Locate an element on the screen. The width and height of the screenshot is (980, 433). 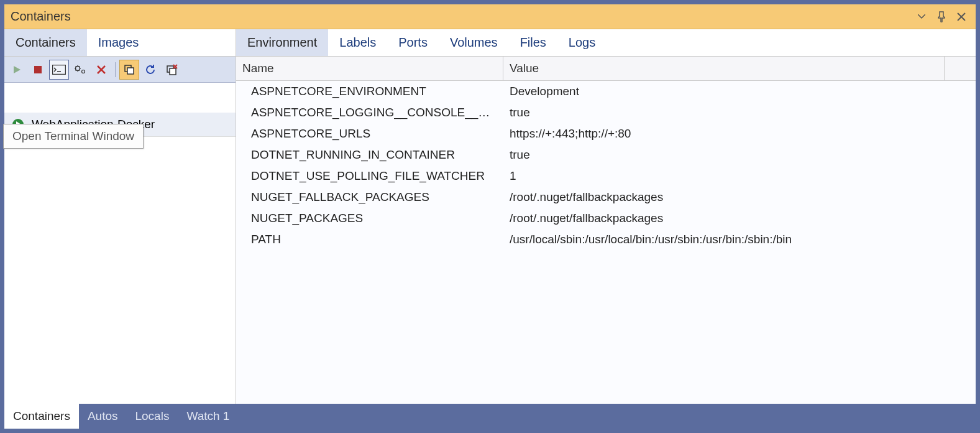
detail-tabs: Environment Labels Ports Volumes Files L… is located at coordinates (606, 43).